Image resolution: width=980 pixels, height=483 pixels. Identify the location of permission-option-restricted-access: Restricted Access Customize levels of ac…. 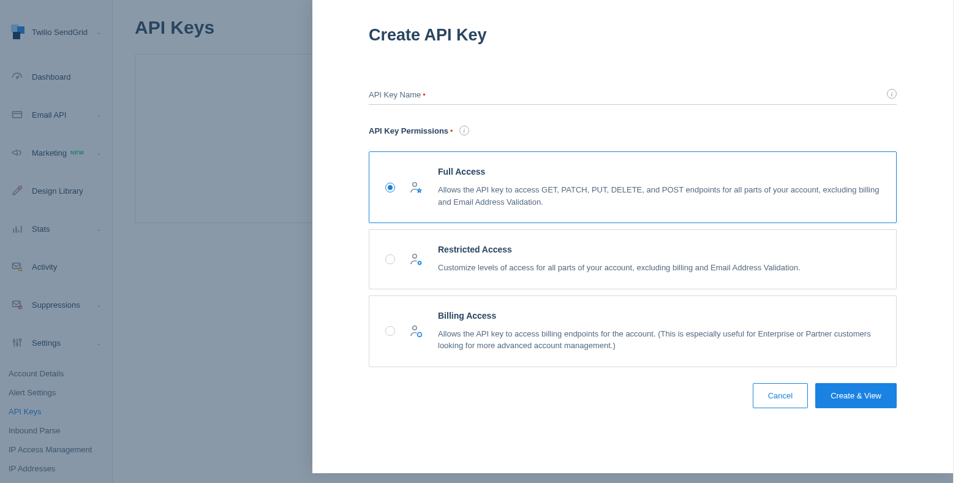
(633, 259).